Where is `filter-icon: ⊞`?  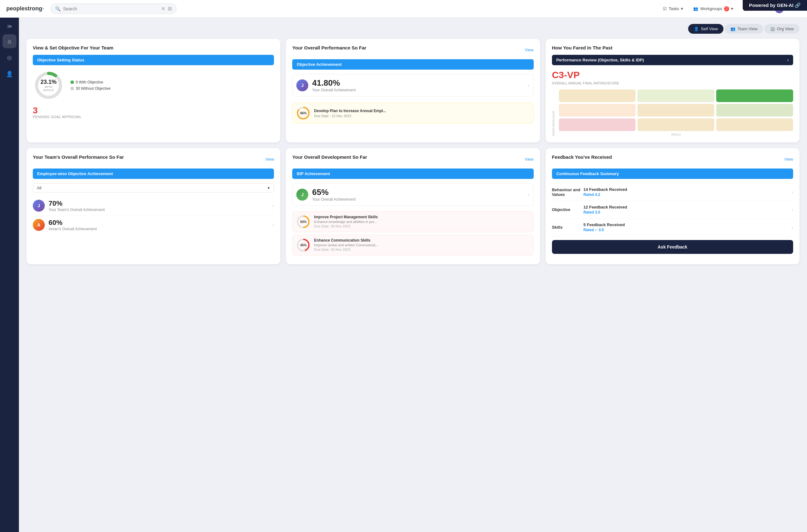 filter-icon: ⊞ is located at coordinates (170, 9).